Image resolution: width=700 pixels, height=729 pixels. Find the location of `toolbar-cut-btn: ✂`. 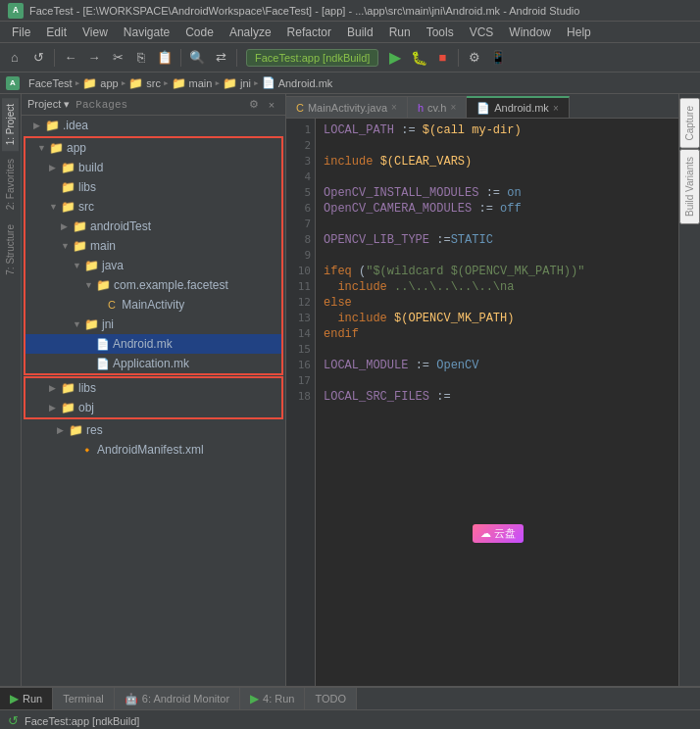

toolbar-cut-btn: ✂ is located at coordinates (118, 58).